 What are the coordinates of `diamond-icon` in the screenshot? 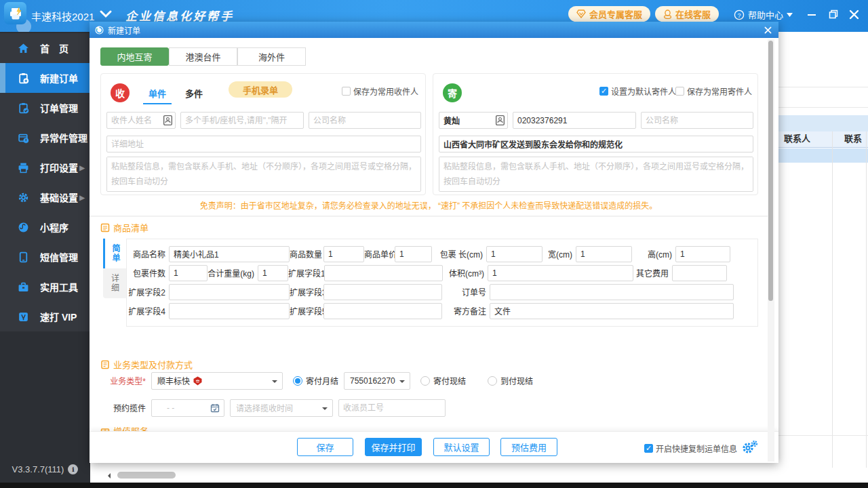 It's located at (581, 14).